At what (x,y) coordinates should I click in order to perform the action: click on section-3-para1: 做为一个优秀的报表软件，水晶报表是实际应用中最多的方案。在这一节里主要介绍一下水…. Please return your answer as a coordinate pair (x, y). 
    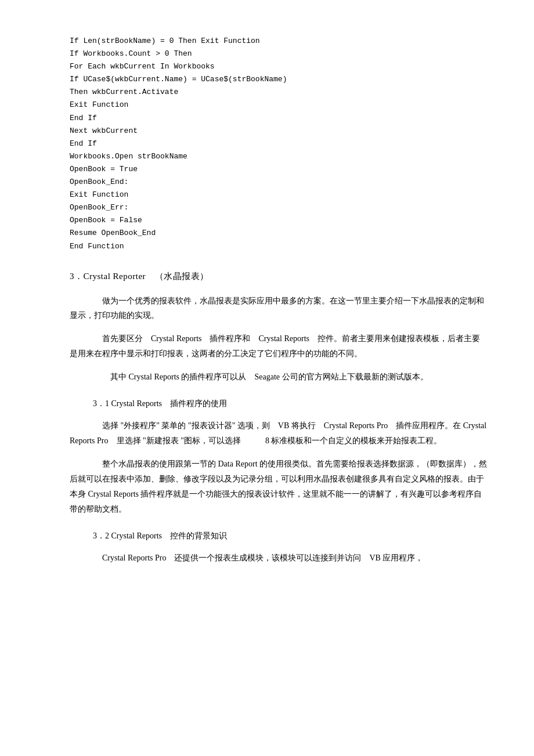
    Looking at the image, I should click on (279, 309).